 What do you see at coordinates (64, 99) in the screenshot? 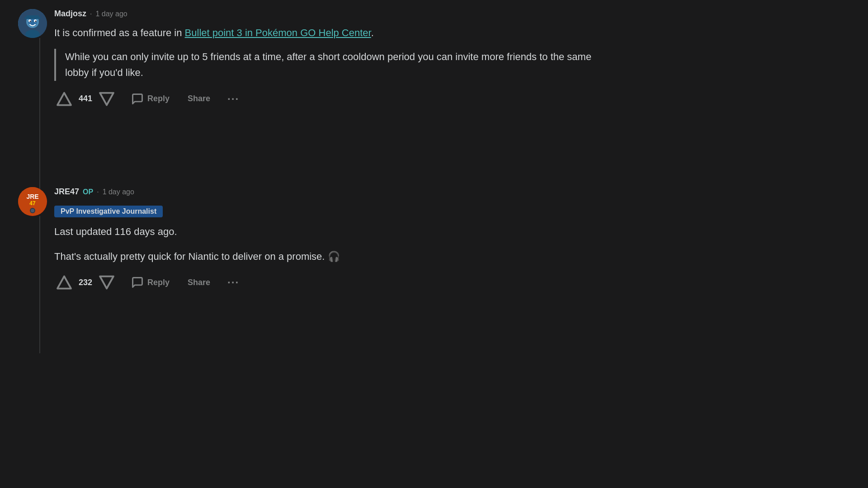
I see `upvote-button-madjosz` at bounding box center [64, 99].